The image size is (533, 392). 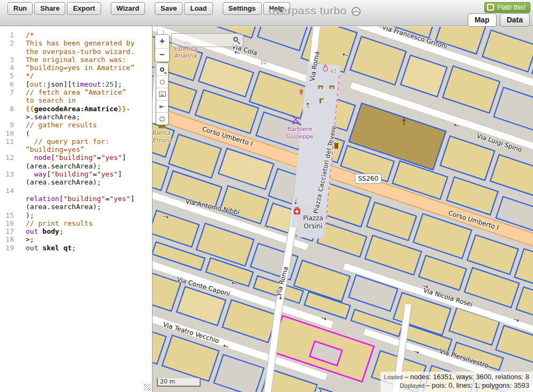 What do you see at coordinates (76, 248) in the screenshot?
I see `code-row: 19out skel qt;` at bounding box center [76, 248].